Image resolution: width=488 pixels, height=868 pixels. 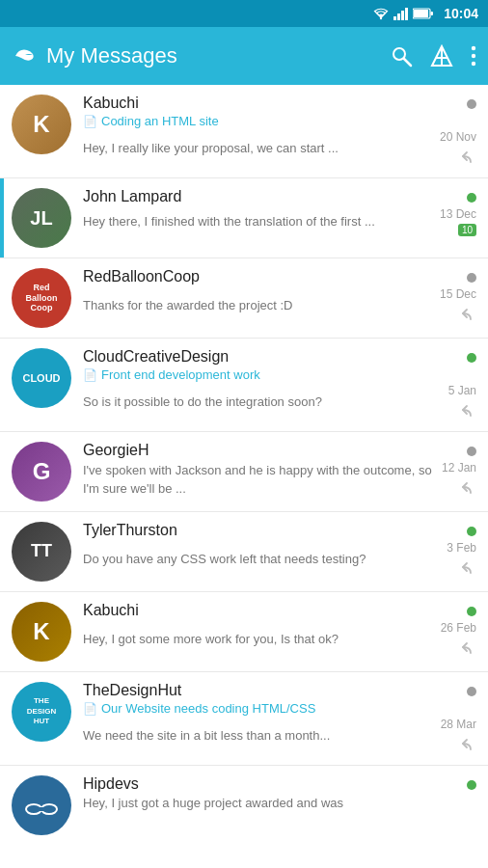 I want to click on message-item: RedBalloonCoopRedBalloonCoopThanks for t…, so click(x=244, y=299).